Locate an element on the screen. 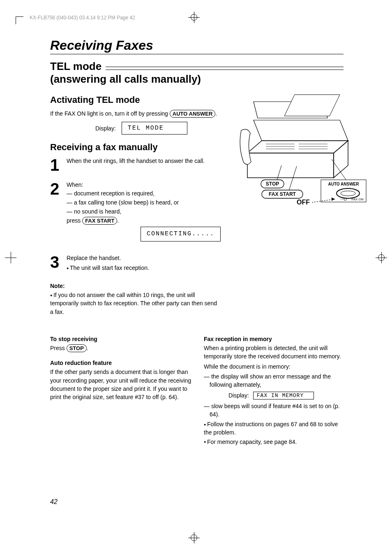 This screenshot has height=555, width=392. fig-stop-label: STOP is located at coordinates (272, 184).